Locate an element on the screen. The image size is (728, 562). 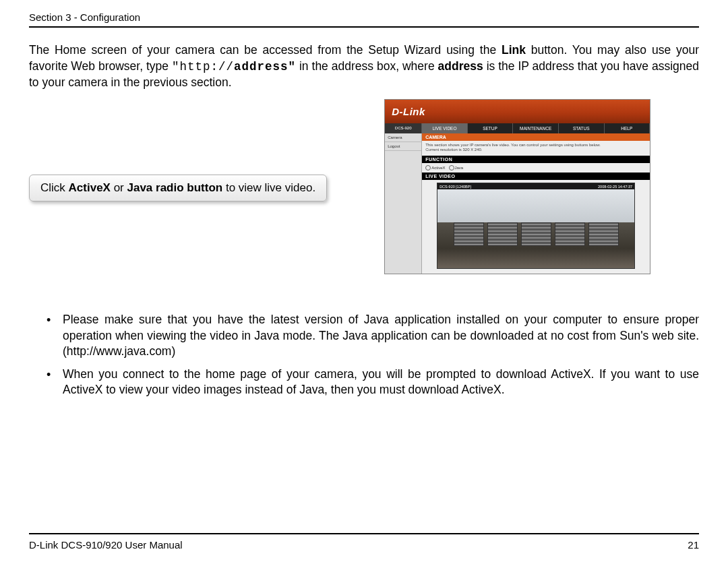
bullet-list: Please make sure that you have the lates… is located at coordinates (364, 355).